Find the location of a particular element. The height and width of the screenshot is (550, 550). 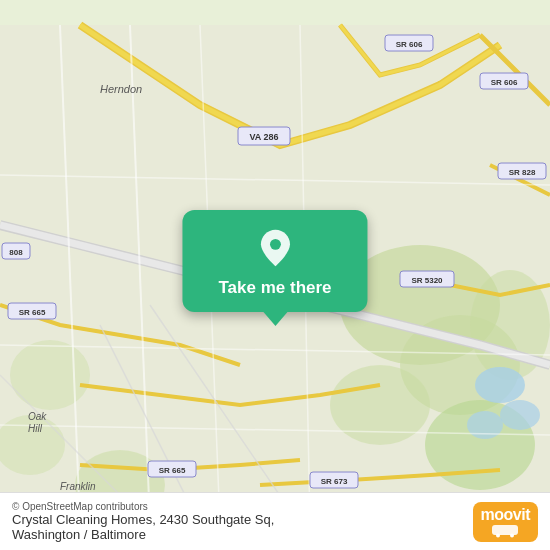

address-line2: Washington / Baltimore is located at coordinates (143, 534).